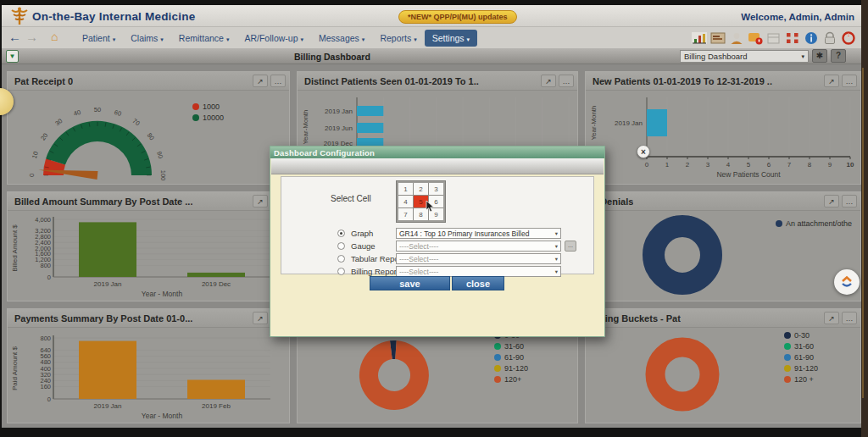 The width and height of the screenshot is (868, 437). Describe the element at coordinates (434, 432) in the screenshot. I see `bottom-letterbox` at that location.